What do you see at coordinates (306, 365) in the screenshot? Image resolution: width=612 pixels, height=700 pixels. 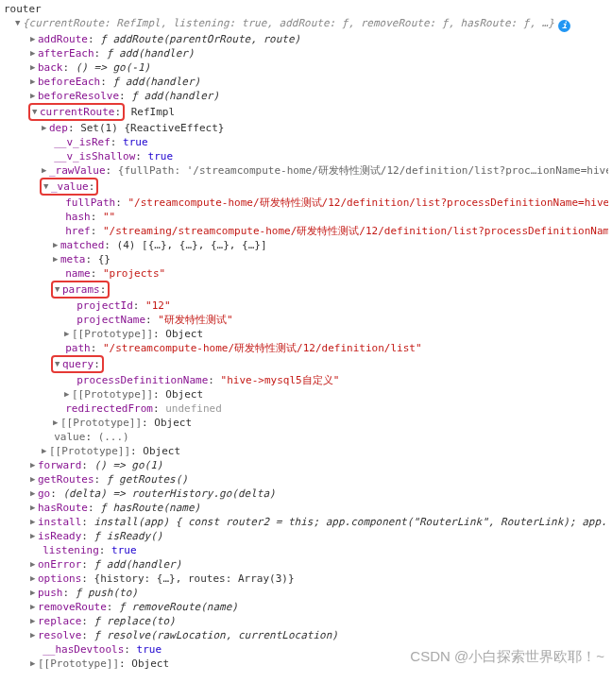 I see `prop-query: query:` at bounding box center [306, 365].